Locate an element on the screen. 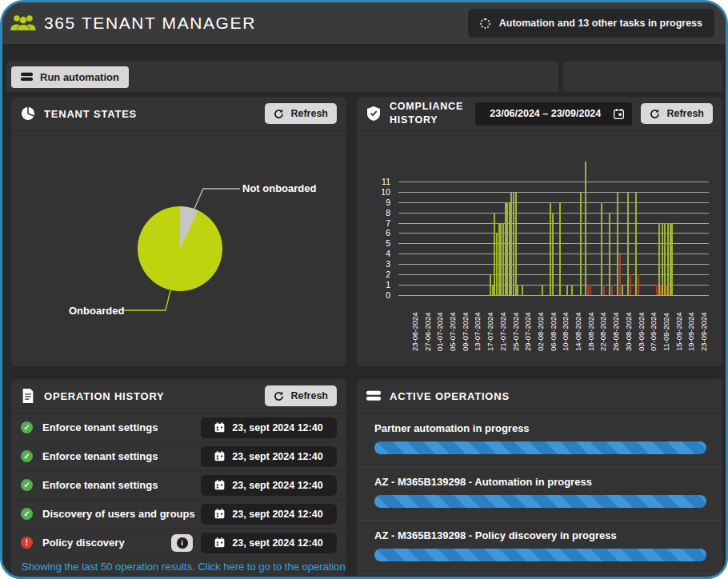  date-range-value: 23/06/2024 – 23/09/2024 is located at coordinates (552, 114).